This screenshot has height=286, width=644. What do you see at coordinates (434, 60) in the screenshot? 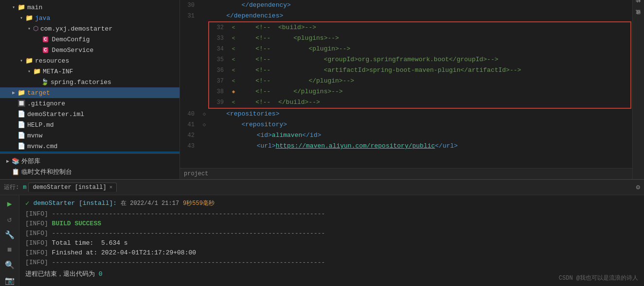
I see `line-code-35: <!-- <groupId>org.springframework.boot</…` at bounding box center [434, 60].